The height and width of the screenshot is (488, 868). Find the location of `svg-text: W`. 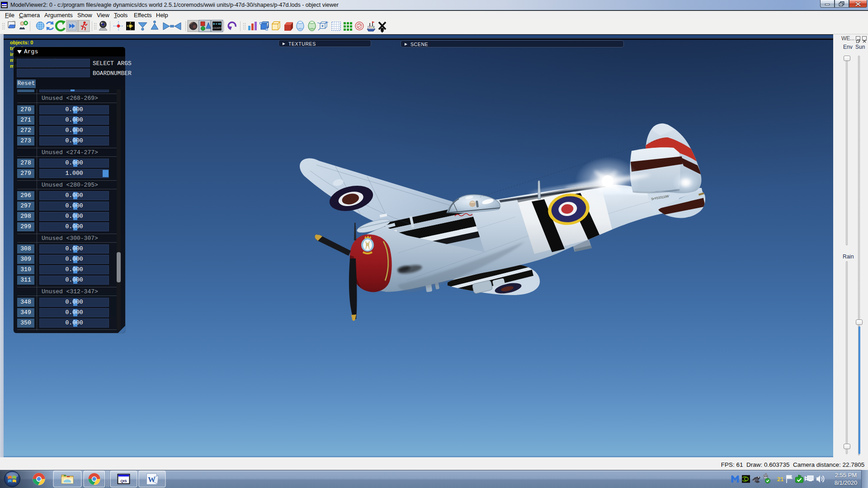

svg-text: W is located at coordinates (152, 480).